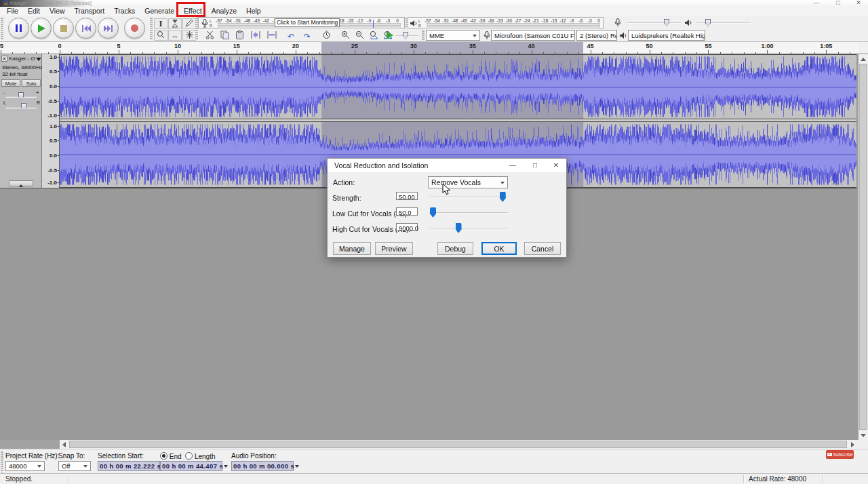 The image size is (868, 484). Describe the element at coordinates (374, 35) in the screenshot. I see `zoom-selection-button` at that location.